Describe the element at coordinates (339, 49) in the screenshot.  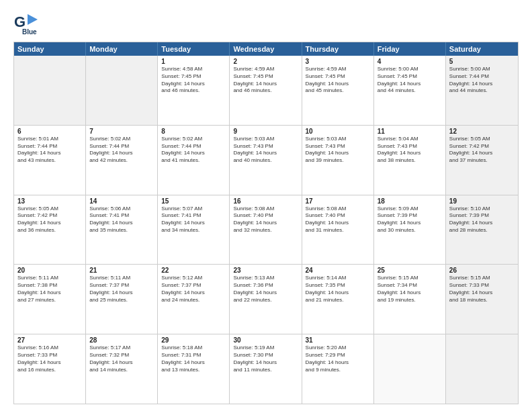
I see `header-day-thursday: Thursday` at that location.